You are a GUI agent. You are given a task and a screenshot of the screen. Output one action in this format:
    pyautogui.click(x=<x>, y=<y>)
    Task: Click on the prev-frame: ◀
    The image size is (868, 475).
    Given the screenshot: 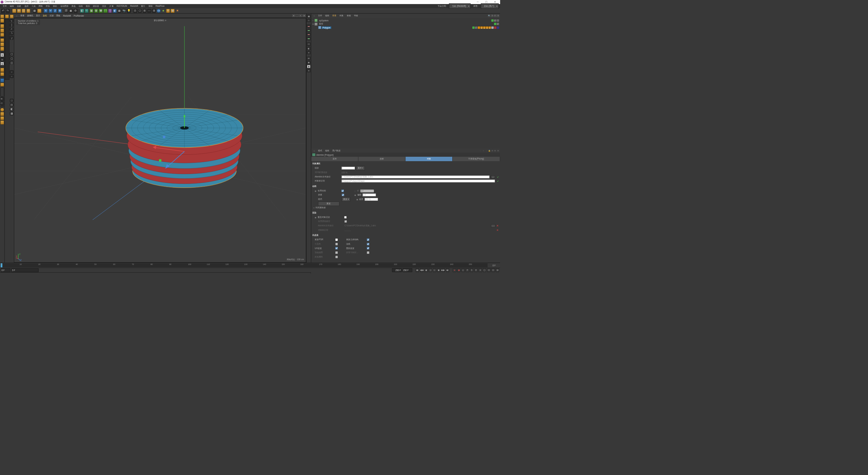 What is the action you would take?
    pyautogui.click(x=426, y=270)
    